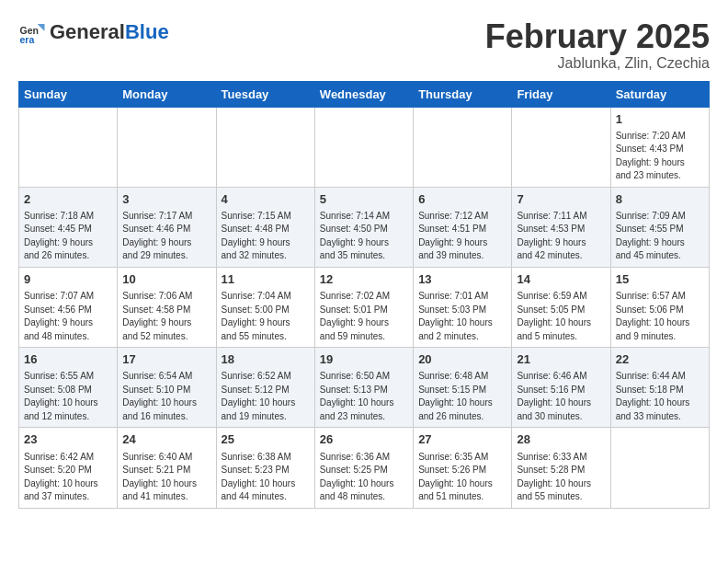 The image size is (728, 563). I want to click on calendar-cell: 13Sunrise: 7:01 AM Sunset: 5:03 PM Dayli…, so click(463, 307).